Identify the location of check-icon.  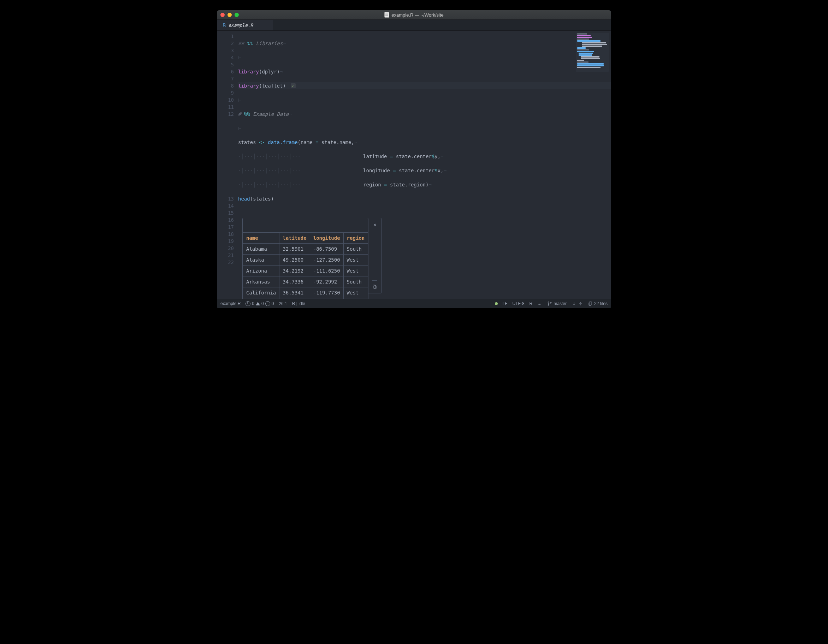
(293, 86).